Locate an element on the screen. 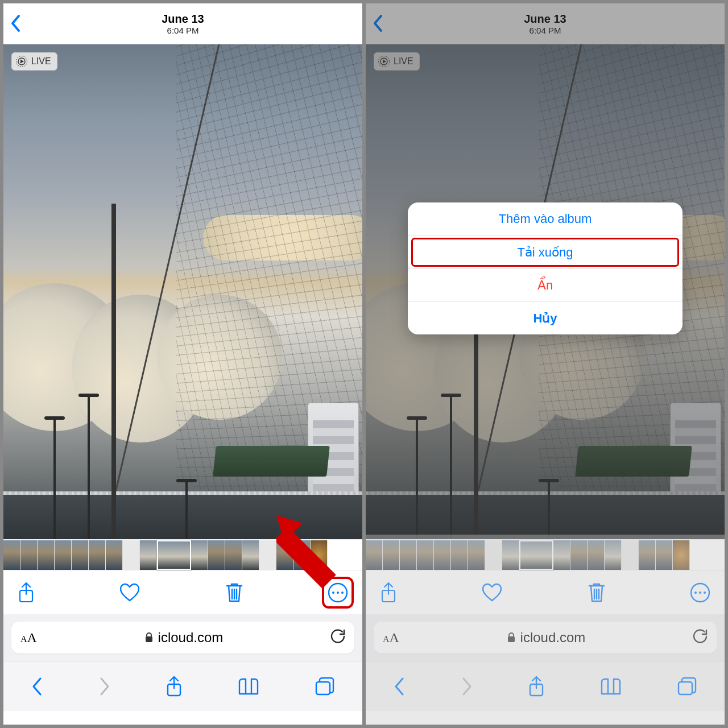 This screenshot has width=728, height=728. url-bar-row: AA icloud.com is located at coordinates (183, 638).